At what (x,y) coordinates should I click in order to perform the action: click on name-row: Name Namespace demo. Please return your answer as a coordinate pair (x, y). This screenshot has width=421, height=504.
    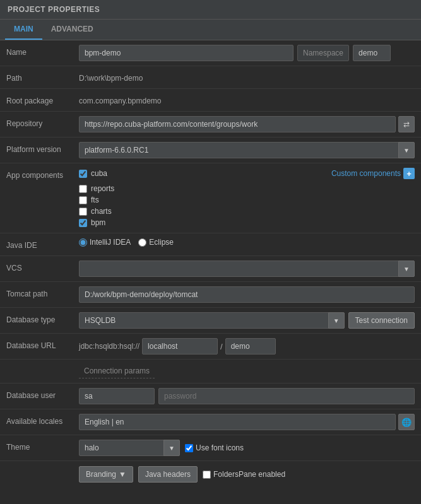
    Looking at the image, I should click on (211, 53).